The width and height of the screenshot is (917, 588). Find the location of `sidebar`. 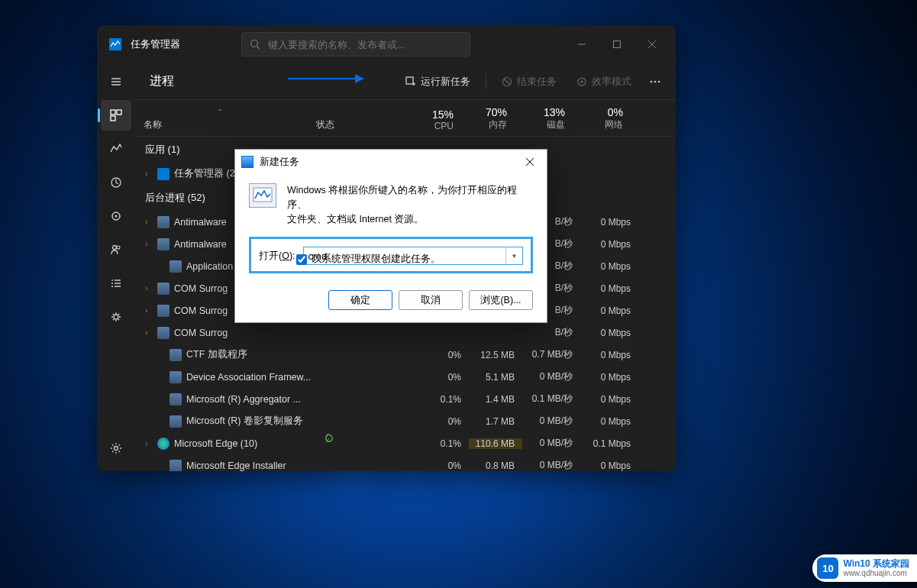

sidebar is located at coordinates (116, 267).